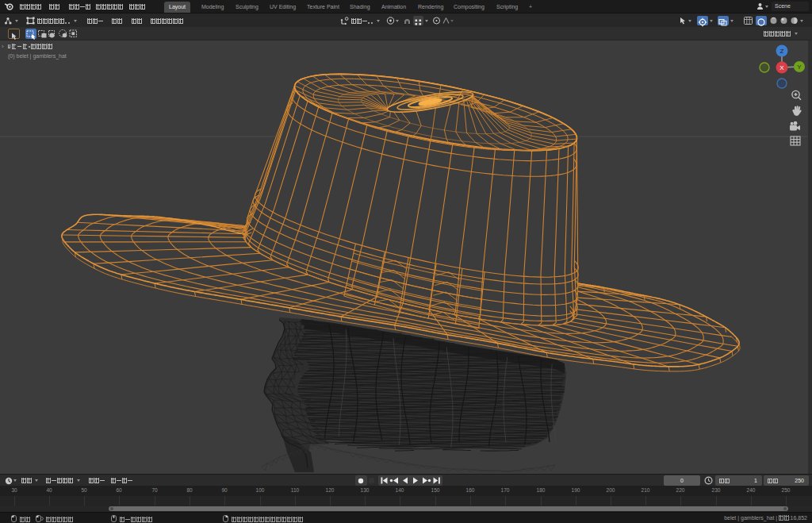 Image resolution: width=812 pixels, height=523 pixels. I want to click on svg-text: X, so click(782, 68).